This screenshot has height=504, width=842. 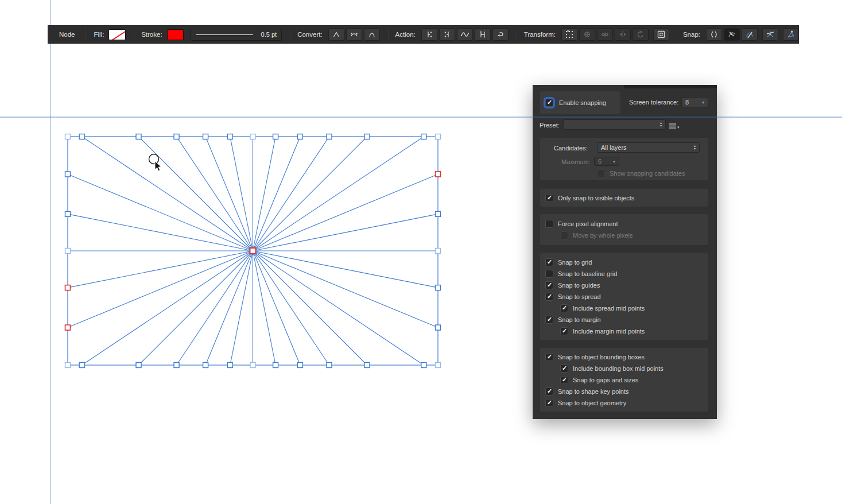 What do you see at coordinates (500, 34) in the screenshot?
I see `reverse-curve-button` at bounding box center [500, 34].